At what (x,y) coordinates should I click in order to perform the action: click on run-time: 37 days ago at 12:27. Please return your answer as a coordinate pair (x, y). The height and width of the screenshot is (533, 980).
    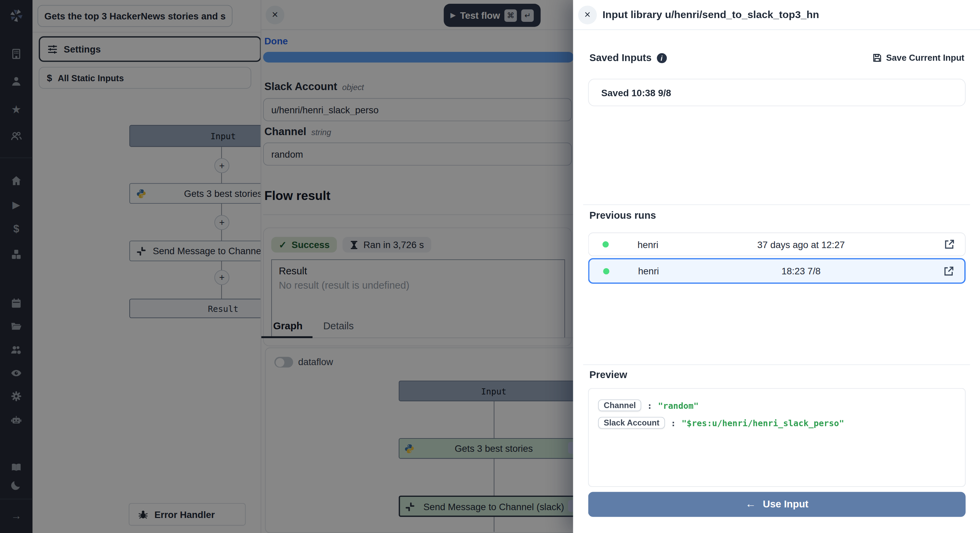
    Looking at the image, I should click on (801, 245).